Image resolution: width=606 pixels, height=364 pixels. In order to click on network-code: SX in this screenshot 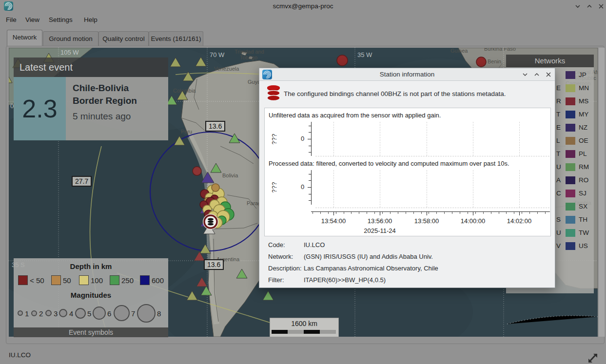, I will do `click(583, 207)`.